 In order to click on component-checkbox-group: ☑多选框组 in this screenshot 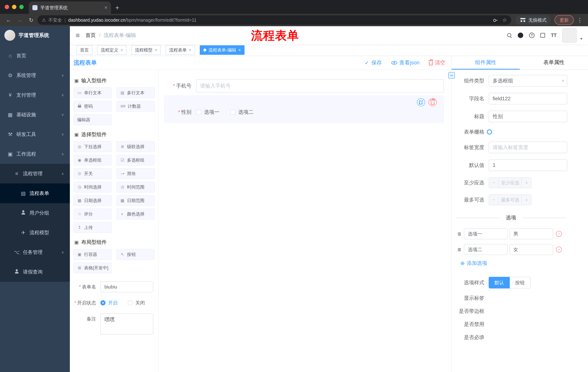, I will do `click(136, 160)`.